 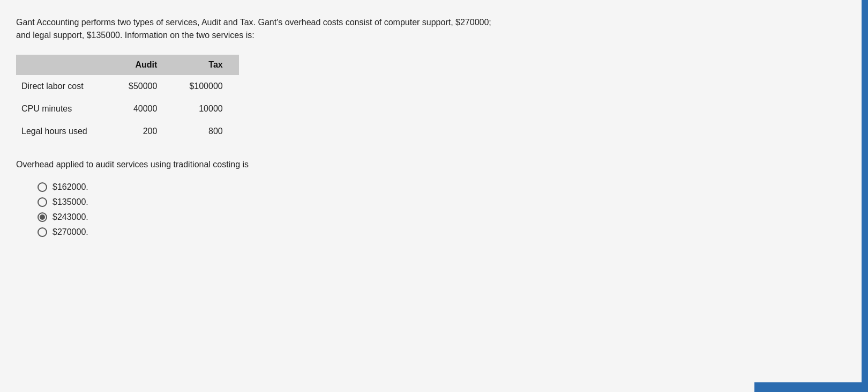 What do you see at coordinates (808, 387) in the screenshot?
I see `bottom-bar` at bounding box center [808, 387].